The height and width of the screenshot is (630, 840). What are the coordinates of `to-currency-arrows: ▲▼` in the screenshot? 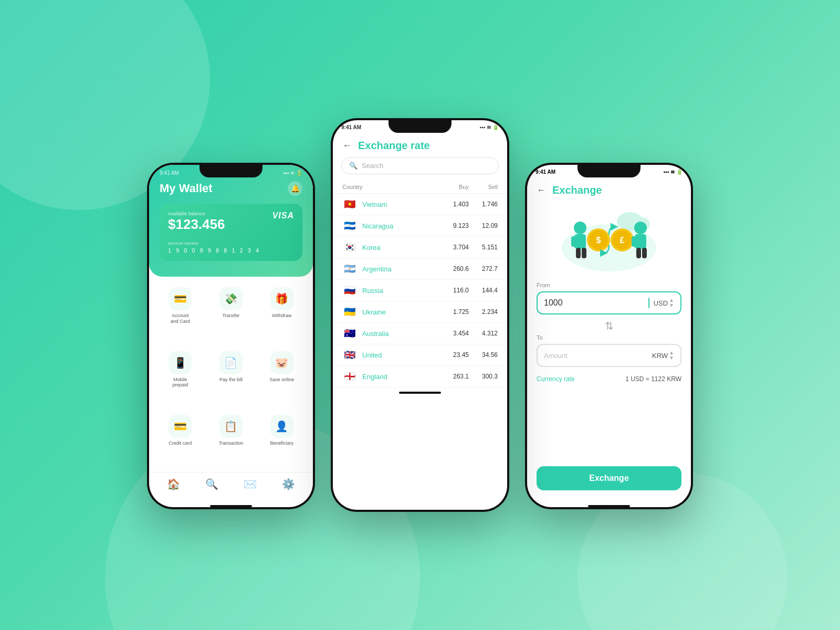 It's located at (671, 355).